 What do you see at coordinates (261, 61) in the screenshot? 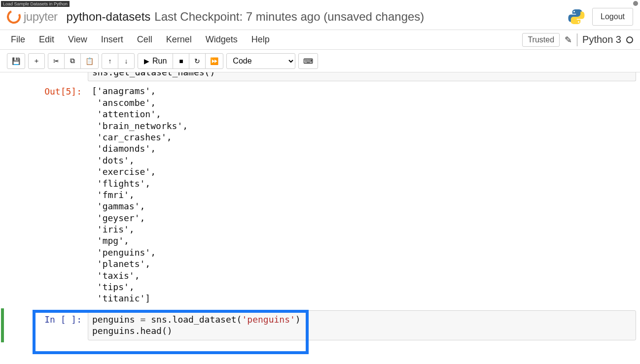
I see `cell-type-select: Code` at bounding box center [261, 61].